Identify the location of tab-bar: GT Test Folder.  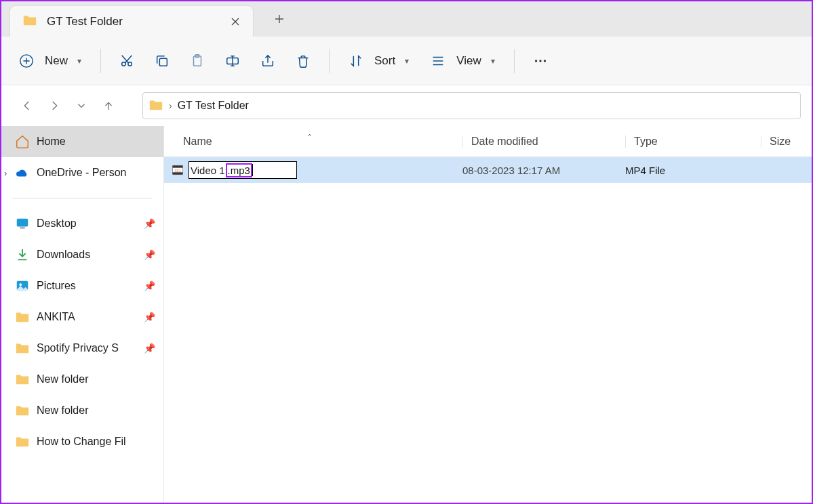
(407, 19).